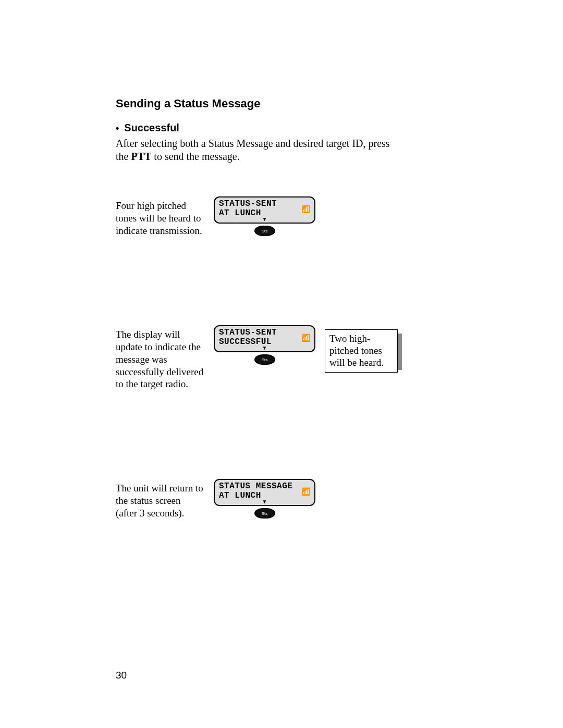 This screenshot has height=728, width=563. Describe the element at coordinates (265, 210) in the screenshot. I see `lcd-screen: STATUS-SENT AT LUNCH 📶 ▼` at that location.